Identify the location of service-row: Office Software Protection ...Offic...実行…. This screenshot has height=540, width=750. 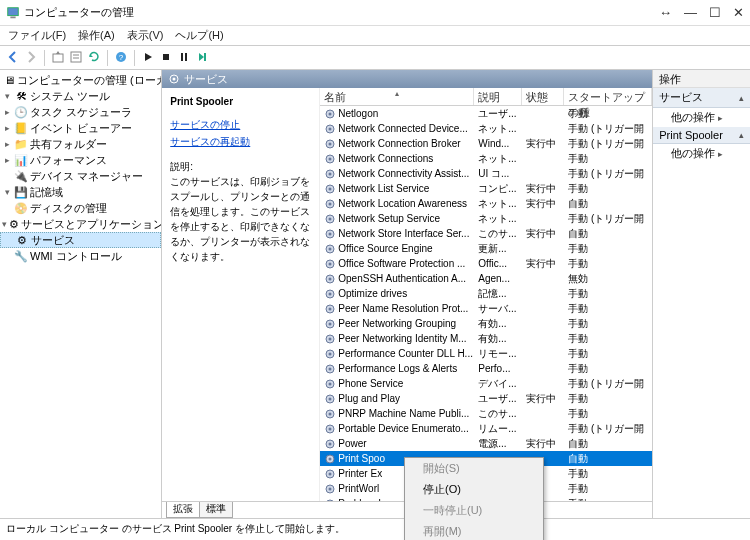
(486, 264).